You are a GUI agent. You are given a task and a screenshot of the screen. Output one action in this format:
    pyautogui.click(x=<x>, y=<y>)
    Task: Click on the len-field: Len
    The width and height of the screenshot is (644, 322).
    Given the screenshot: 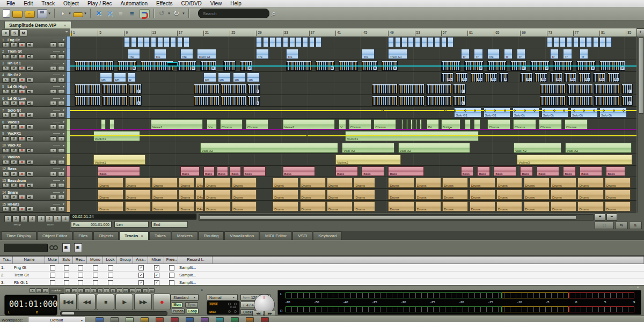 What is the action you would take?
    pyautogui.click(x=131, y=224)
    